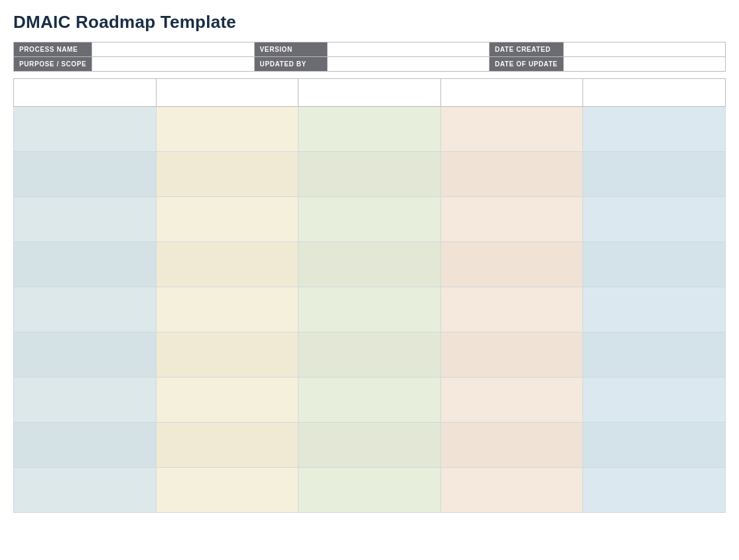 The width and height of the screenshot is (739, 560). Describe the element at coordinates (227, 93) in the screenshot. I see `header-measure: MEASURE` at that location.